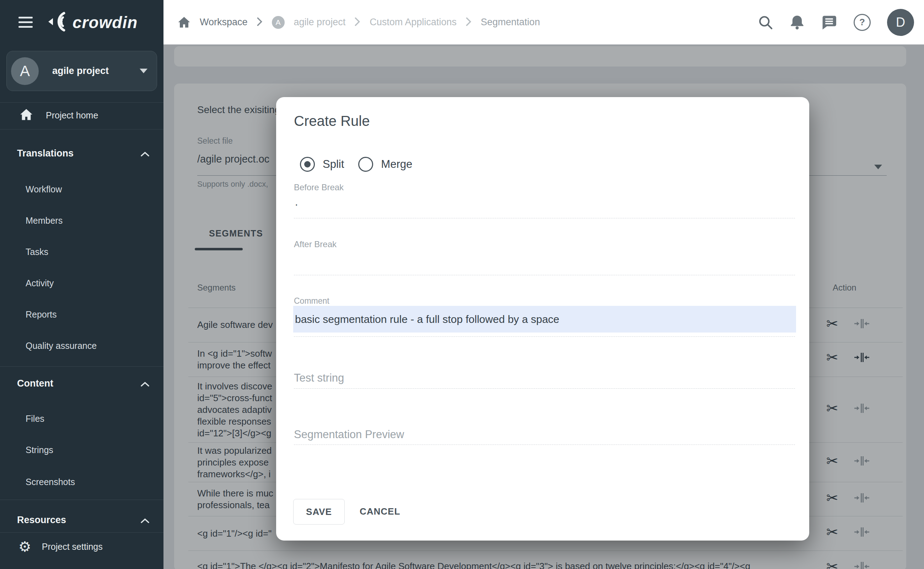  Describe the element at coordinates (50, 482) in the screenshot. I see `sidebar-item-label: Screenshots` at that location.